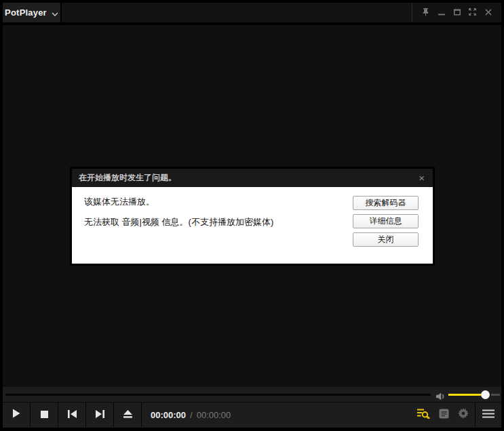 This screenshot has width=504, height=431. I want to click on time-total: 00:00:00, so click(214, 415).